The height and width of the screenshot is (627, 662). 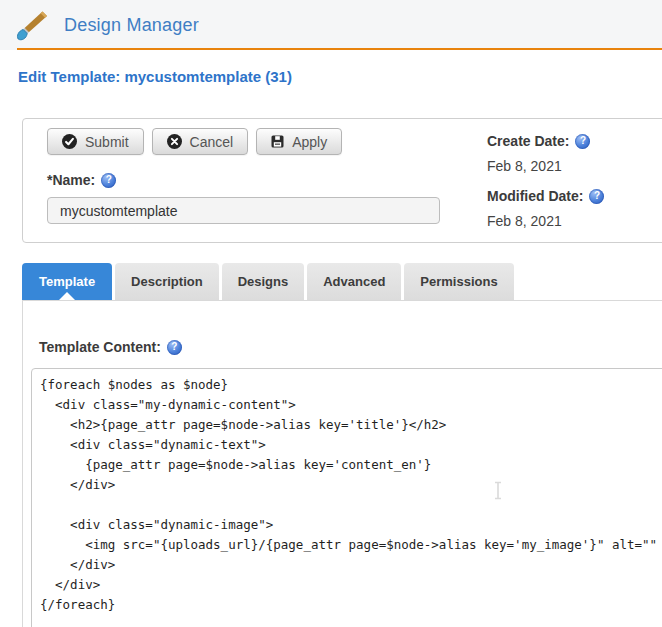 What do you see at coordinates (278, 142) in the screenshot?
I see `save-floppy-icon` at bounding box center [278, 142].